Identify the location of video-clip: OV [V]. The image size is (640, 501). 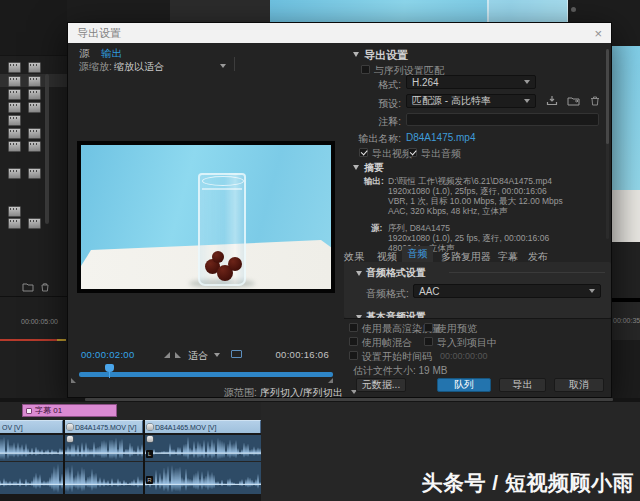
(32, 426).